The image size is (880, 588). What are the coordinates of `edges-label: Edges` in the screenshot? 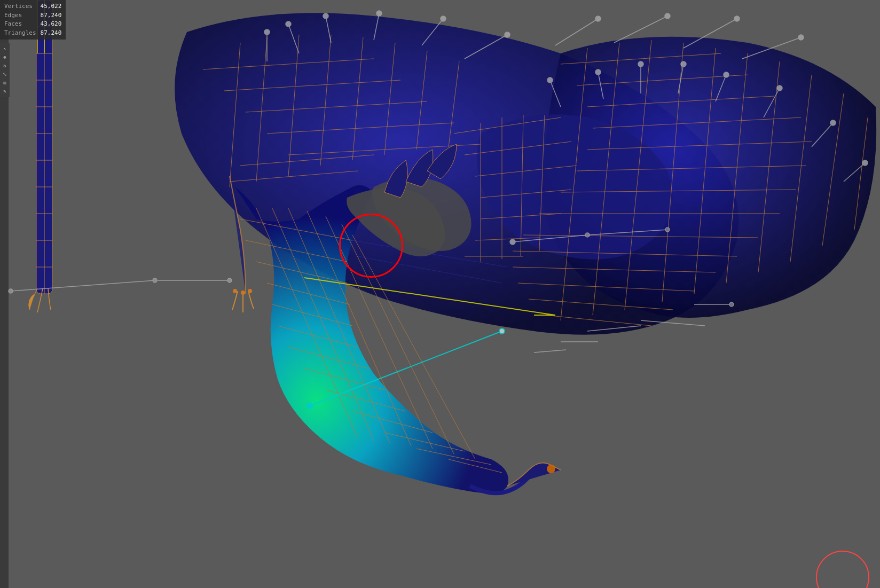 It's located at (13, 16).